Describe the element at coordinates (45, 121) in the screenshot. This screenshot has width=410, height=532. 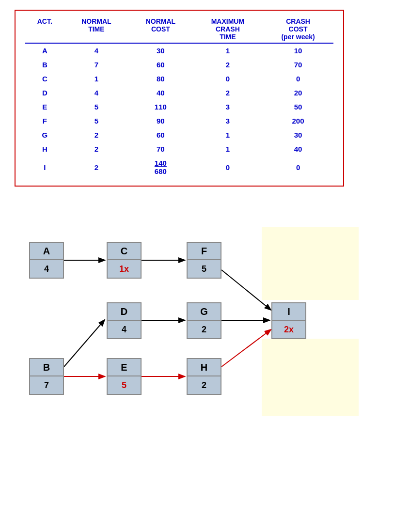
I see `cell-act: F` at that location.